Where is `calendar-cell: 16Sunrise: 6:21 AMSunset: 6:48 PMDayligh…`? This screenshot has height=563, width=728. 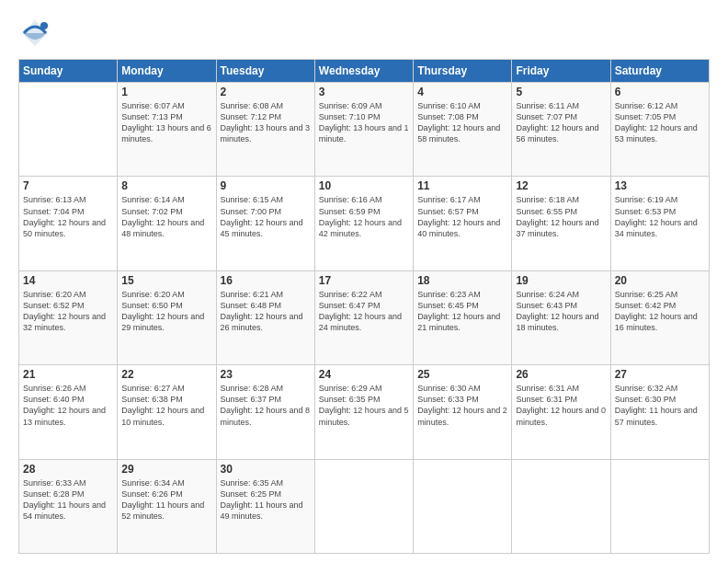 calendar-cell: 16Sunrise: 6:21 AMSunset: 6:48 PMDayligh… is located at coordinates (265, 317).